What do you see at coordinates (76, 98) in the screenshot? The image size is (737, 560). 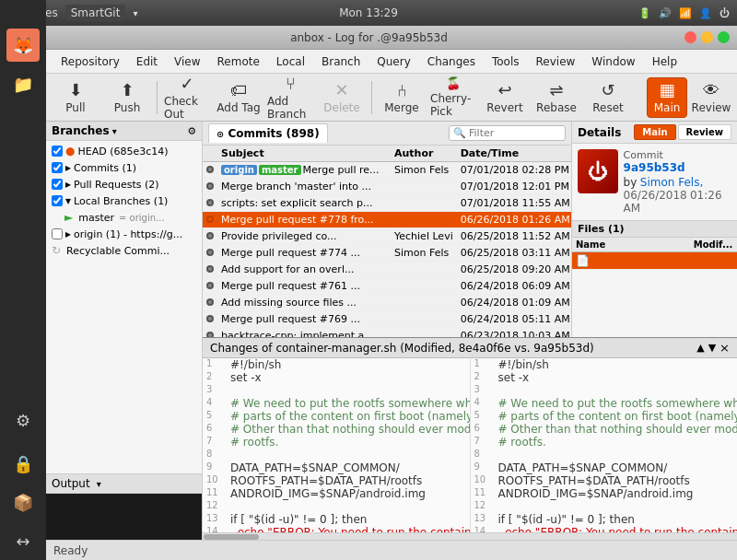 I see `pull-button: ⬇ Pull` at bounding box center [76, 98].